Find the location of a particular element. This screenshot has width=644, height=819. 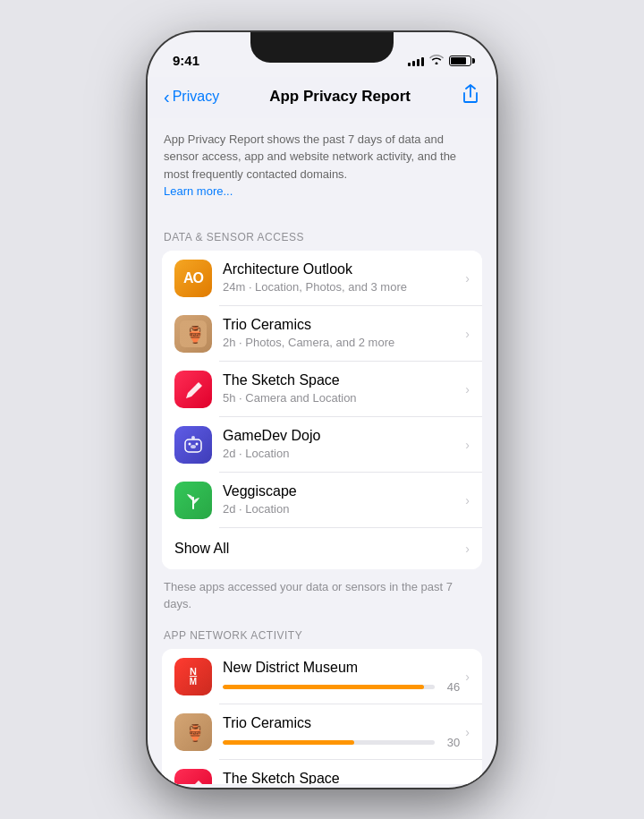

network-app-name: New District Museum is located at coordinates (342, 668).